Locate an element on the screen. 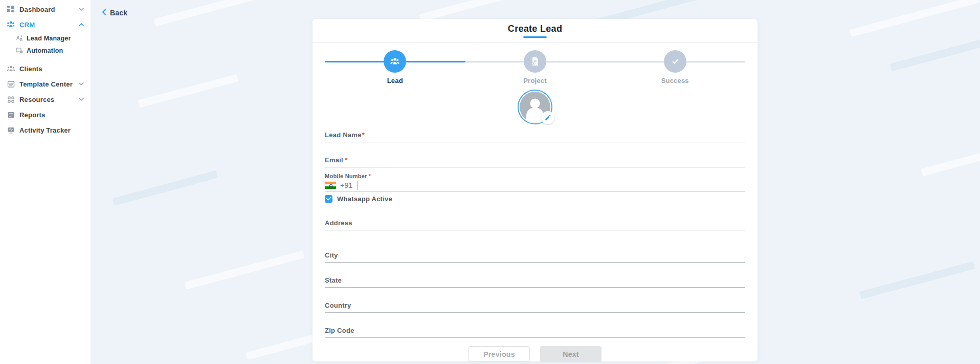 The width and height of the screenshot is (980, 364). mobile-field-group: Mobile Number* +91 is located at coordinates (535, 182).